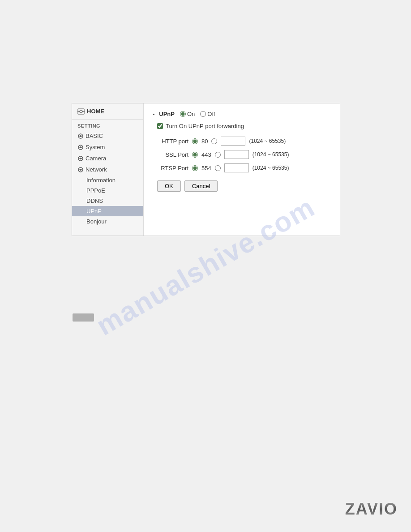 This screenshot has height=532, width=411. I want to click on content-area: ▪ UPnP On Off Turn On UPnP port forwardi…, so click(242, 169).